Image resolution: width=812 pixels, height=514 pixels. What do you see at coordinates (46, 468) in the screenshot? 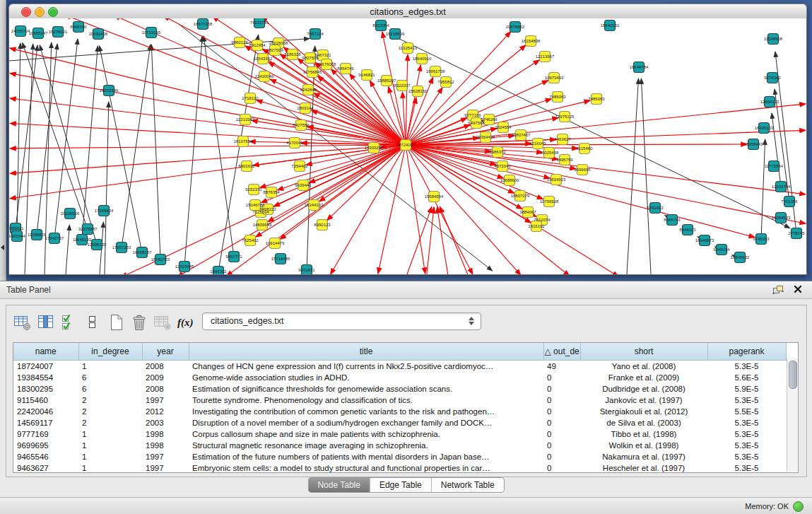
I see `table-cell: 9463627` at bounding box center [46, 468].